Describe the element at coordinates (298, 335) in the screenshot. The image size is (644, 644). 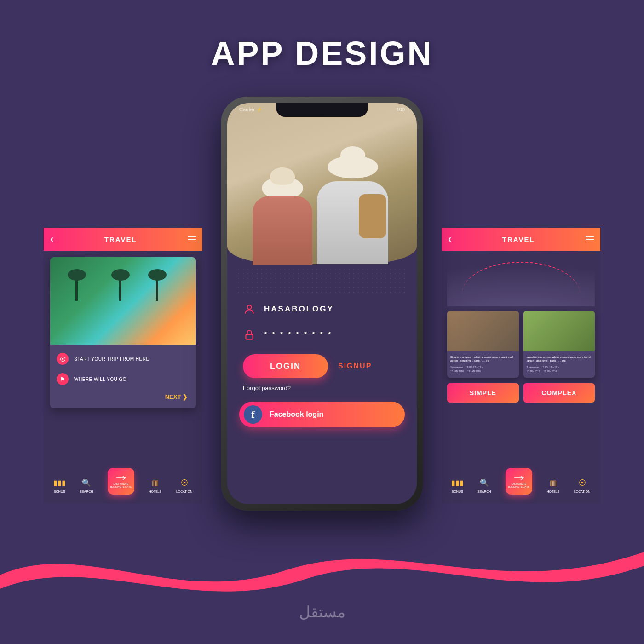
I see `password-value: * * * * * * * * *` at that location.